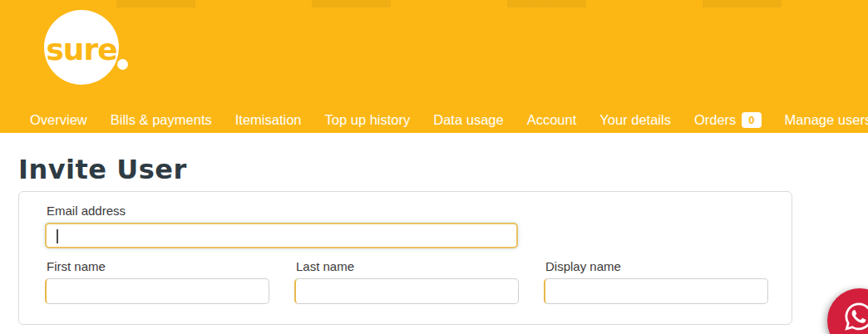 The height and width of the screenshot is (334, 868). What do you see at coordinates (656, 266) in the screenshot?
I see `display-name-label: Display name` at bounding box center [656, 266].